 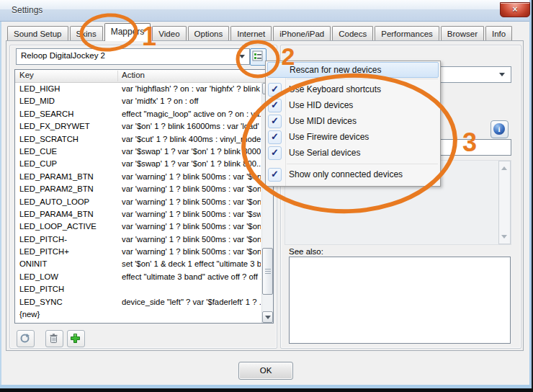 I want to click on mapping-row: LED_CUPvar '$swap' 1 ? var '$on' 1 ? bli…, so click(x=138, y=164).